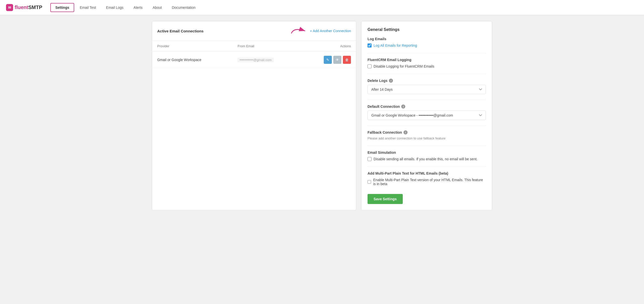  I want to click on disable-fluentcrm-label: Disable Logging for FluentCRM Emails, so click(404, 66).